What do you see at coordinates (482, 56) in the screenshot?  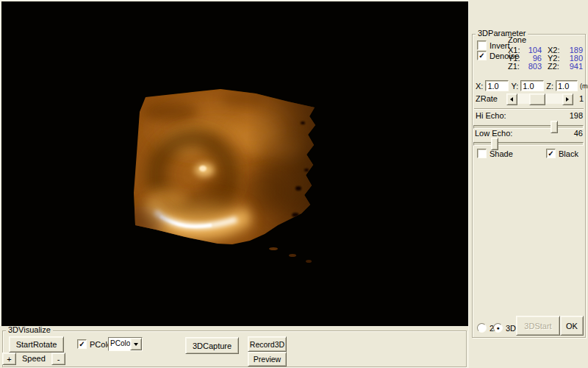 I see `denoise-checkbox-box: ✓` at bounding box center [482, 56].